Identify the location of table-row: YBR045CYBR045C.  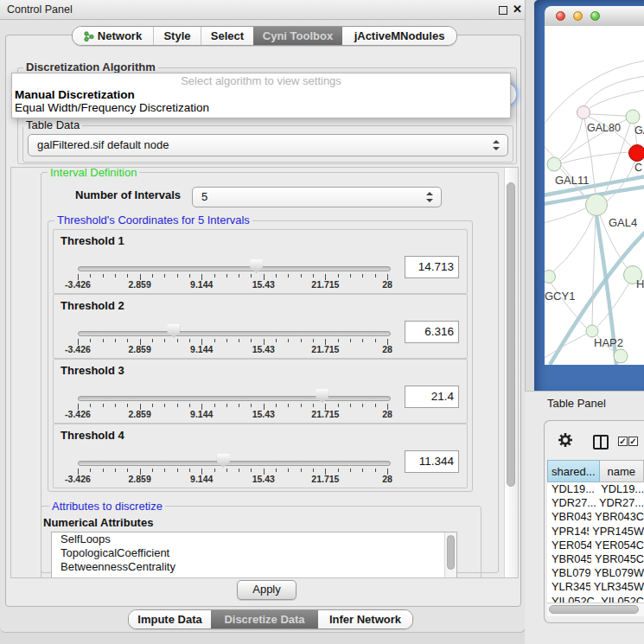
(596, 559).